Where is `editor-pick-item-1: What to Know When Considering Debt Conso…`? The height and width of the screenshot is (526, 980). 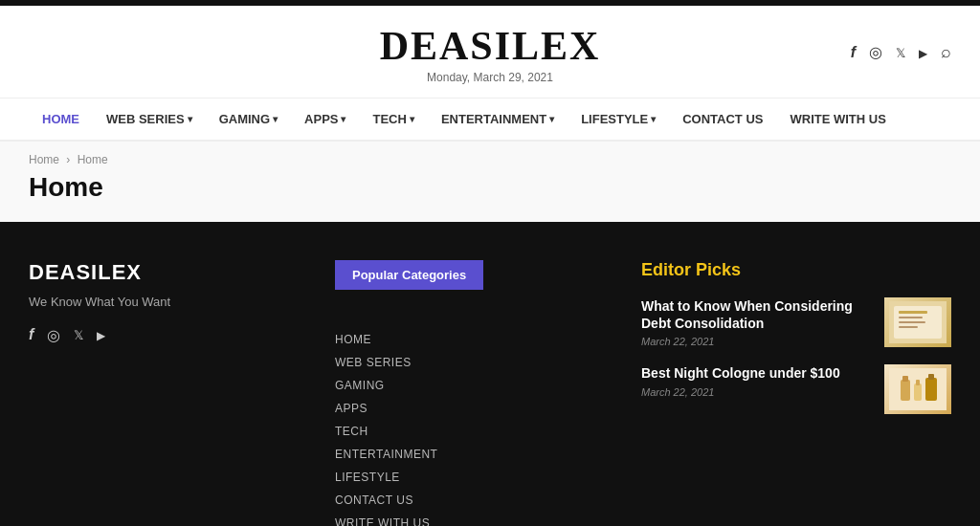
editor-pick-item-1: What to Know When Considering Debt Conso… is located at coordinates (796, 322).